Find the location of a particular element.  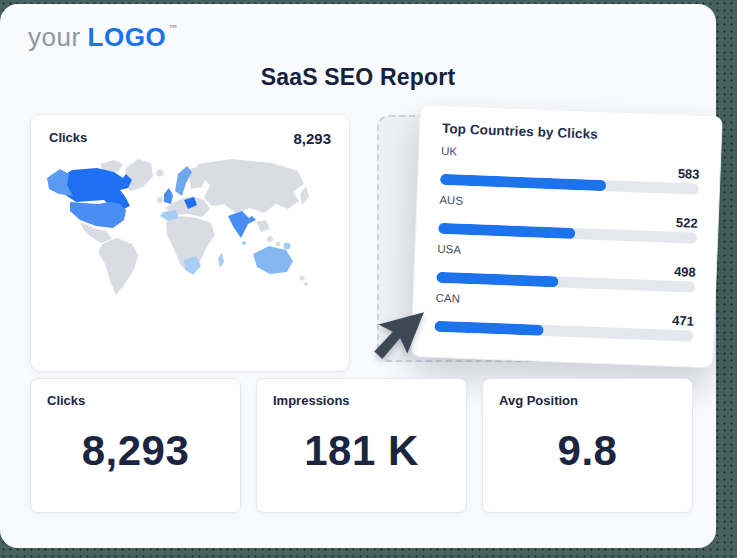

logo-prefix: your is located at coordinates (54, 38).